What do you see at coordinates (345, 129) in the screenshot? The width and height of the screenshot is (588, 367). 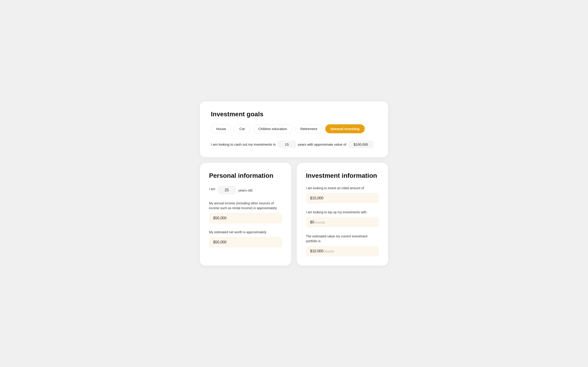 I see `chip-general-investing: General investing` at bounding box center [345, 129].